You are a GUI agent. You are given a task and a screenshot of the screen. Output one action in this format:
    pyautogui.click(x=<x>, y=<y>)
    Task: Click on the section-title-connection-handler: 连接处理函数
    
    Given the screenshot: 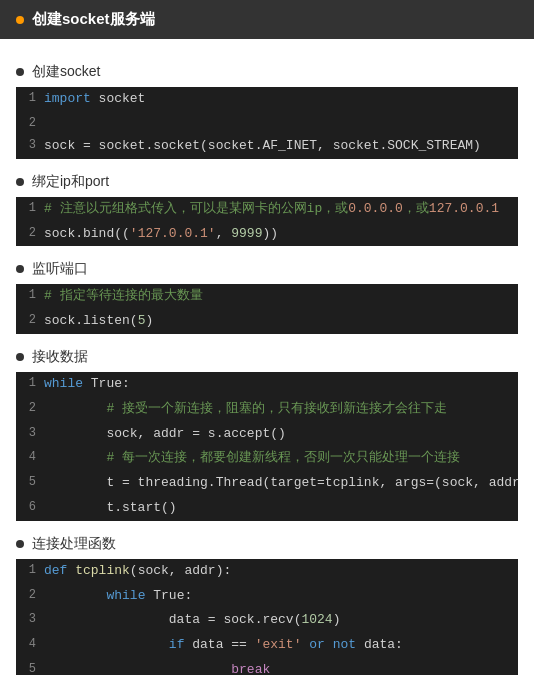 What is the action you would take?
    pyautogui.click(x=267, y=544)
    